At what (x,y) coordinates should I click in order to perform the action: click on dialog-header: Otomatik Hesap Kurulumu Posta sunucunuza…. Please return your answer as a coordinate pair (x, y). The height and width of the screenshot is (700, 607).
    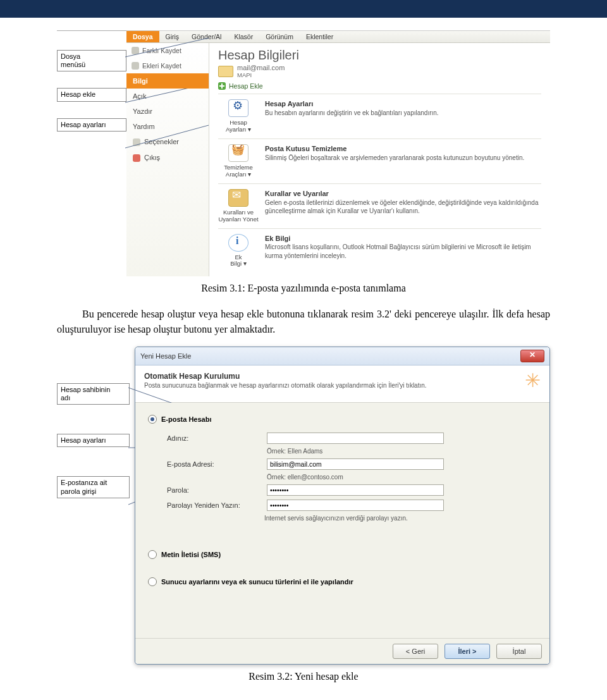
    Looking at the image, I should click on (343, 384).